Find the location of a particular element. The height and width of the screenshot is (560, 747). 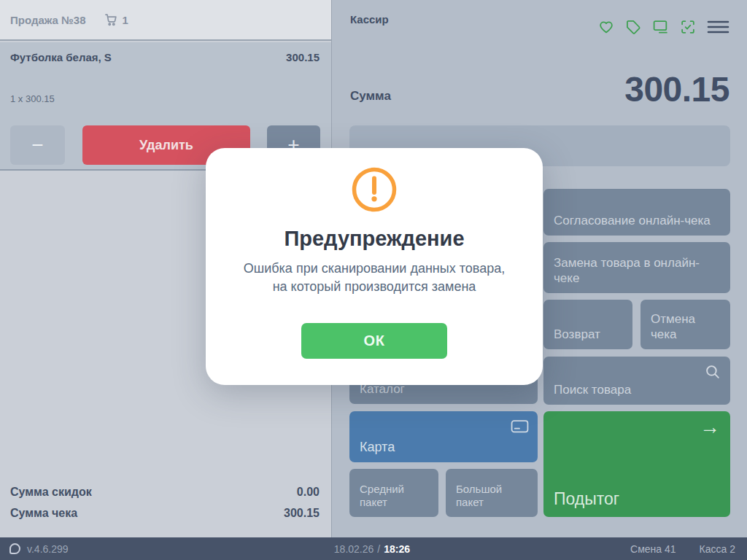

discount-label: Сумма скидок is located at coordinates (51, 492).